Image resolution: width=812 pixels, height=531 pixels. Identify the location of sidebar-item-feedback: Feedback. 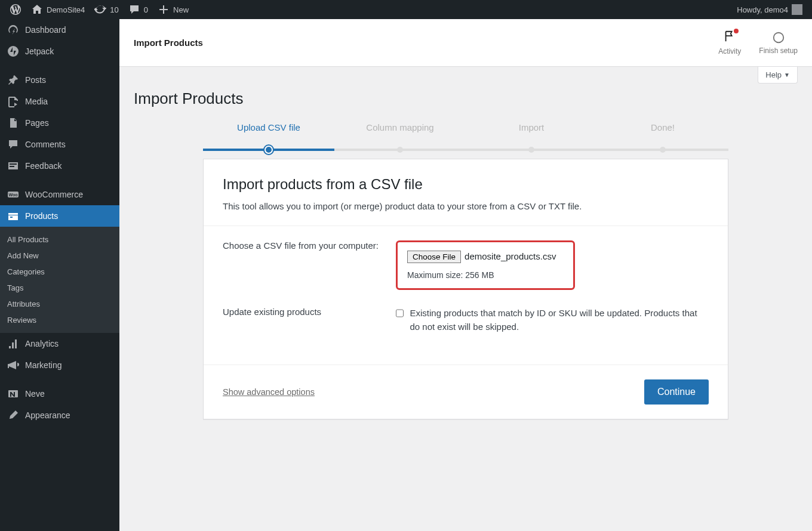
(60, 166).